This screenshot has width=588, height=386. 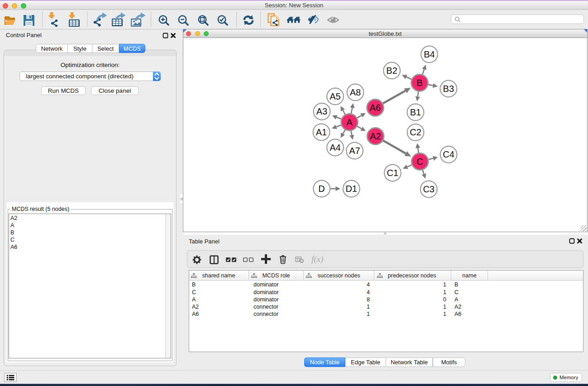 I want to click on svg-text: B1, so click(x=416, y=112).